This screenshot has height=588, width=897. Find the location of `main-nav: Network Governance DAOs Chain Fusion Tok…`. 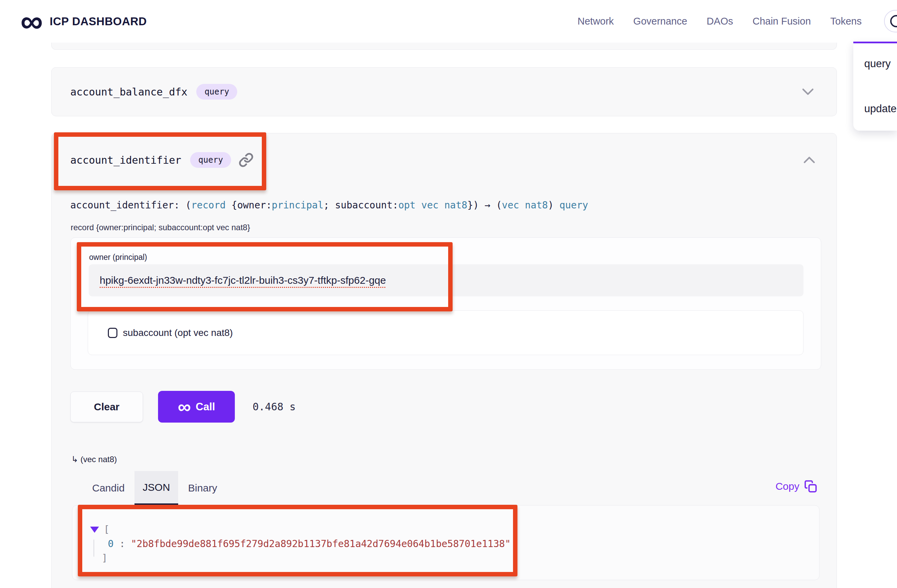

main-nav: Network Governance DAOs Chain Fusion Tok… is located at coordinates (719, 21).